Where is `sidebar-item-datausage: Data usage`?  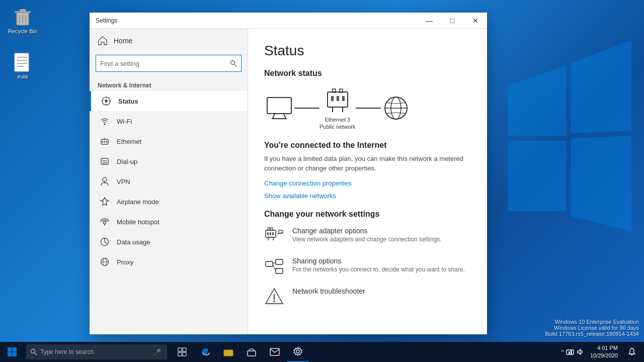
sidebar-item-datausage: Data usage is located at coordinates (169, 242).